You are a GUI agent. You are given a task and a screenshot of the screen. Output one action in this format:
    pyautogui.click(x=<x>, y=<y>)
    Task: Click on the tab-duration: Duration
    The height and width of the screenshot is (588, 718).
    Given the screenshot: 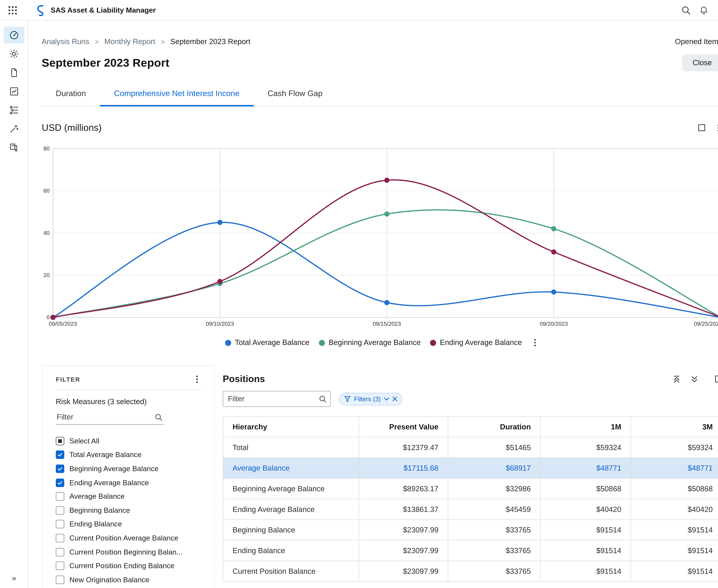 What is the action you would take?
    pyautogui.click(x=71, y=94)
    